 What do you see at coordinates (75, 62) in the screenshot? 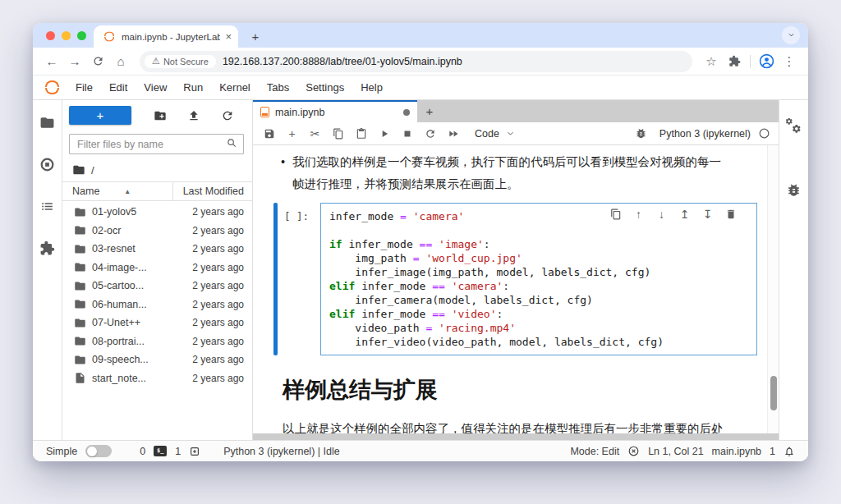
I see `forward-button: →` at bounding box center [75, 62].